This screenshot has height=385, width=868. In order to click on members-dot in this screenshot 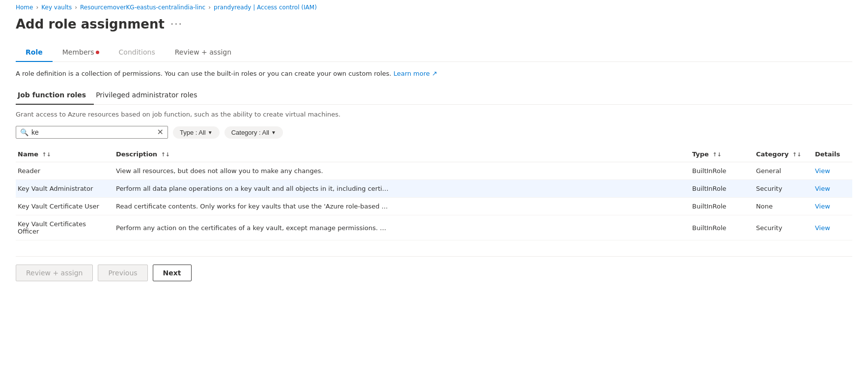, I will do `click(97, 52)`.